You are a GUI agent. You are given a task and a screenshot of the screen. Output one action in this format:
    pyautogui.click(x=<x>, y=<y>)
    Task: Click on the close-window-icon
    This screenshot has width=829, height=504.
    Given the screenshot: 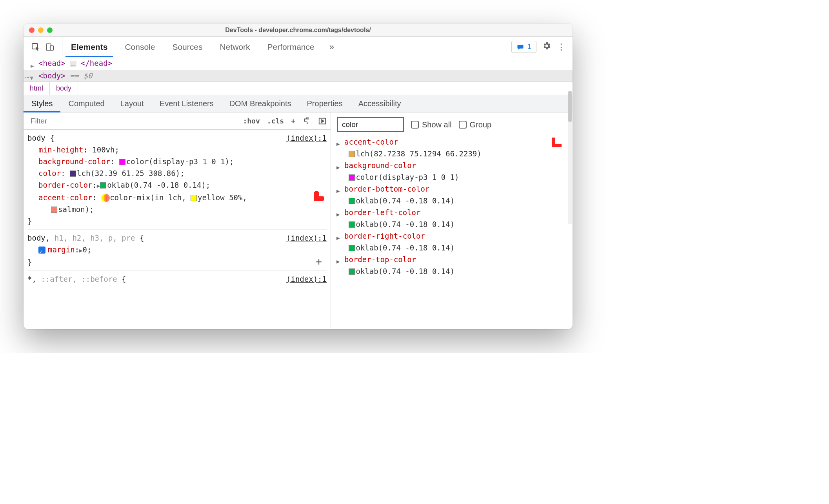 What is the action you would take?
    pyautogui.click(x=32, y=30)
    